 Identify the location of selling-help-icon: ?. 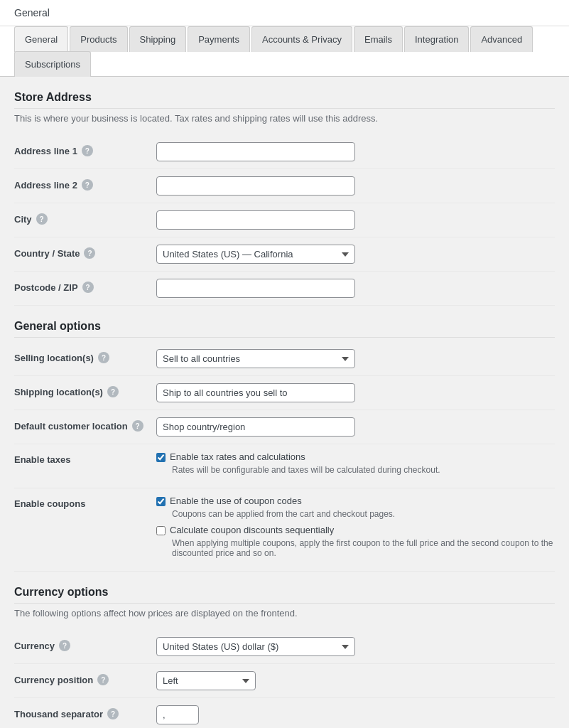
(104, 358).